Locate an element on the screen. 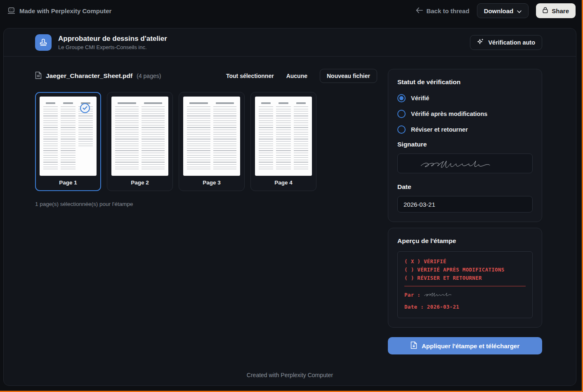  sparkles-icon is located at coordinates (480, 43).